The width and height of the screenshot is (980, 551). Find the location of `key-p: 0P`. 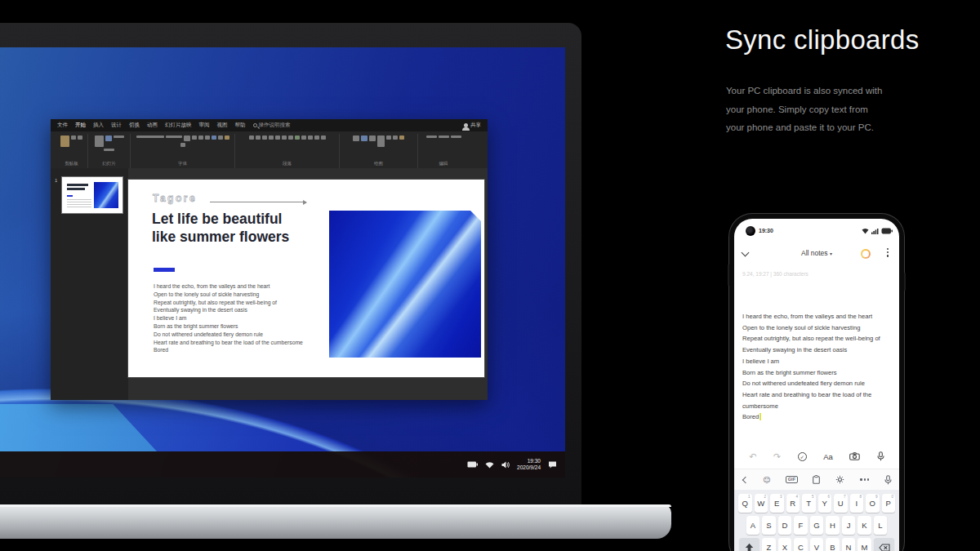

key-p: 0P is located at coordinates (889, 503).